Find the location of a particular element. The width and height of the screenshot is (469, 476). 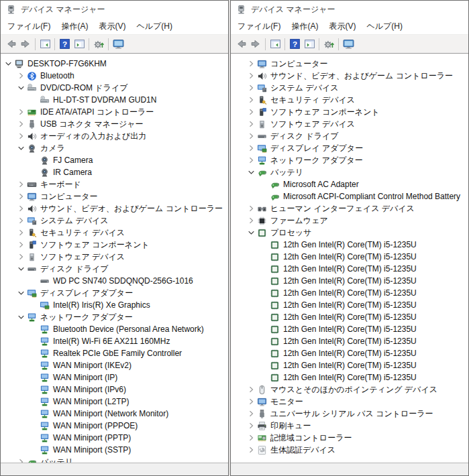

tree-item: キーボード is located at coordinates (114, 184).